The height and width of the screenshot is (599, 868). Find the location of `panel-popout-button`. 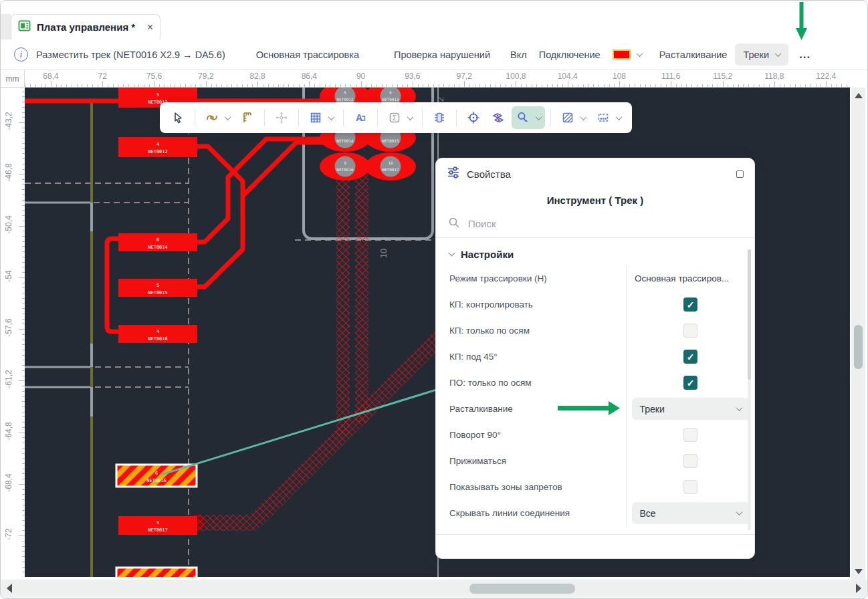

panel-popout-button is located at coordinates (740, 174).